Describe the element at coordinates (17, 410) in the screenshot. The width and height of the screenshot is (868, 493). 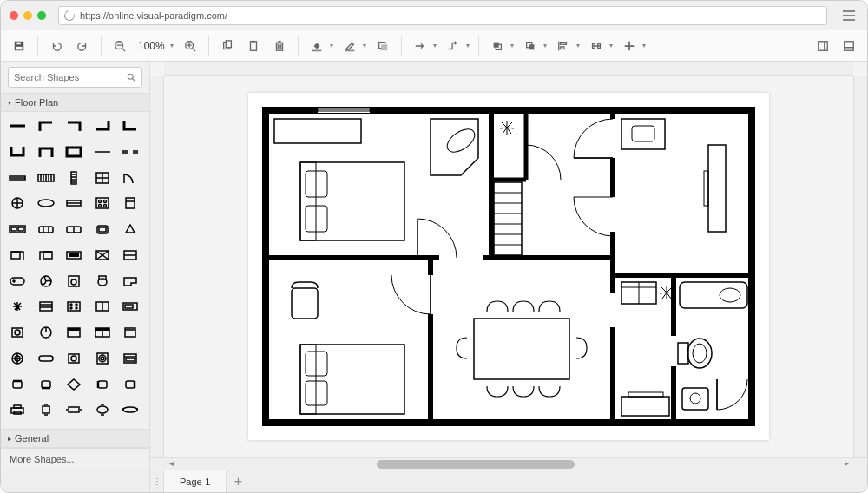
I see `shape-printer` at that location.